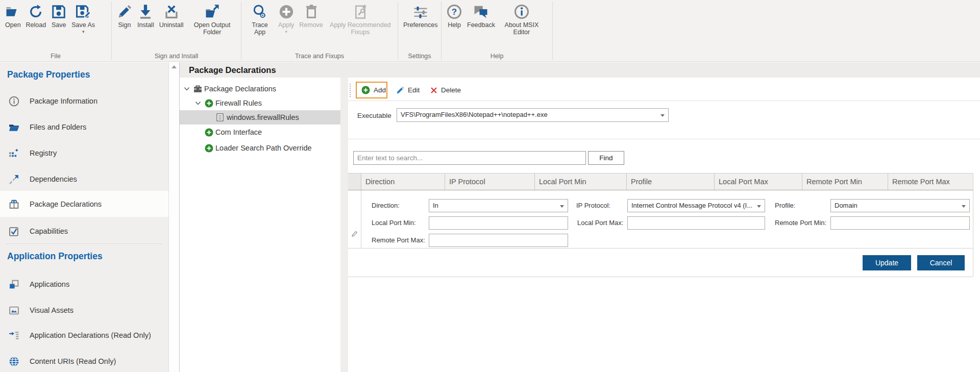 The width and height of the screenshot is (980, 372). What do you see at coordinates (260, 117) in the screenshot?
I see `tree-item-windows-firewallrules: windows.firewallRules` at bounding box center [260, 117].